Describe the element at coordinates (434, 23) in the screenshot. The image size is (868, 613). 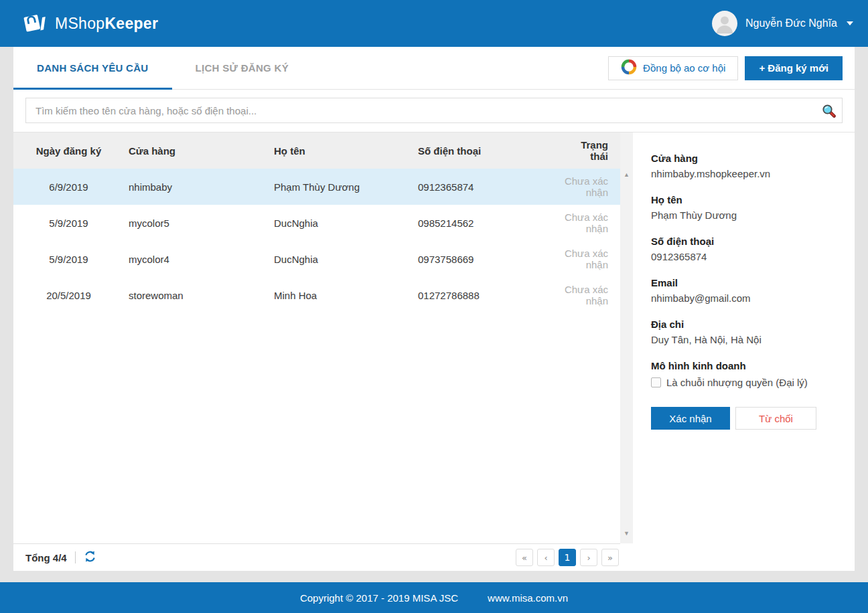
I see `app-header: MShopKeeper Nguyễn Đức Nghĩa` at that location.